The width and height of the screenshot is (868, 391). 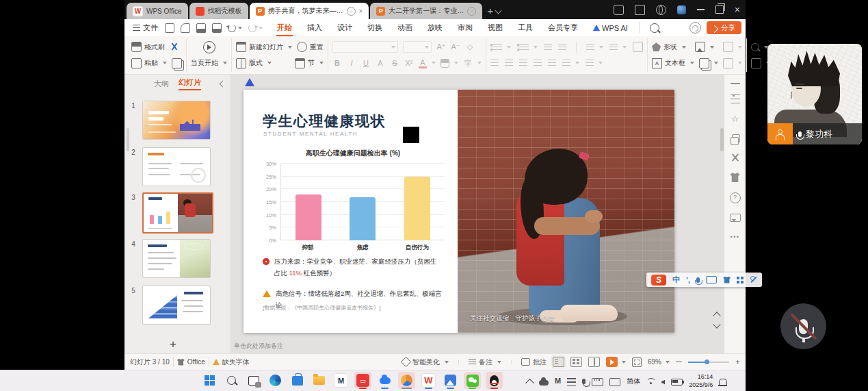 I want to click on account-icon, so click(x=695, y=27).